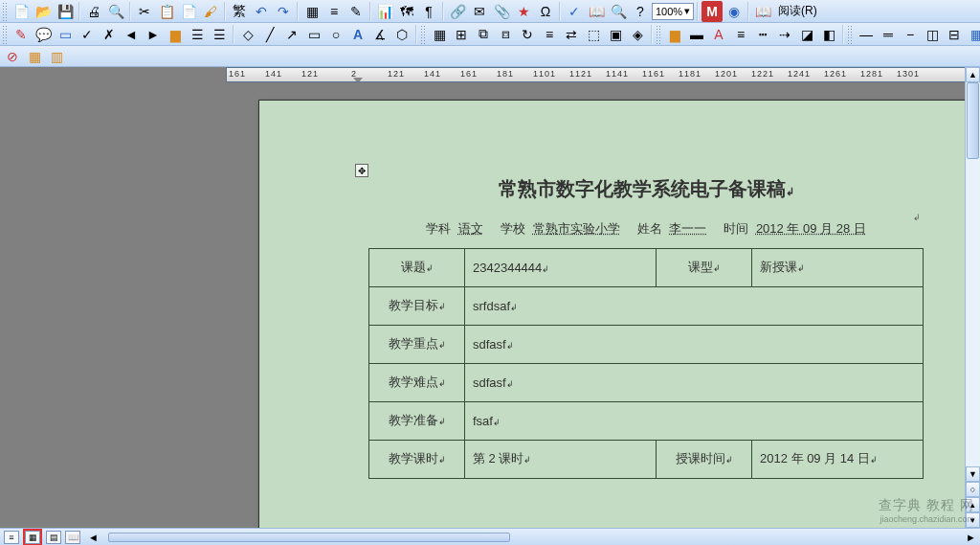 This screenshot has height=545, width=980. I want to click on next-page-button: ▾, so click(972, 520).